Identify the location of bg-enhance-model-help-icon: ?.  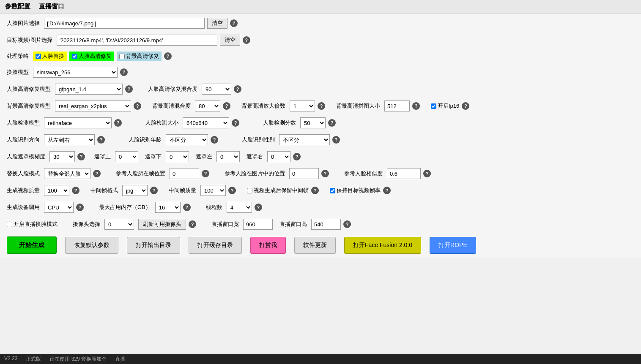
(137, 106).